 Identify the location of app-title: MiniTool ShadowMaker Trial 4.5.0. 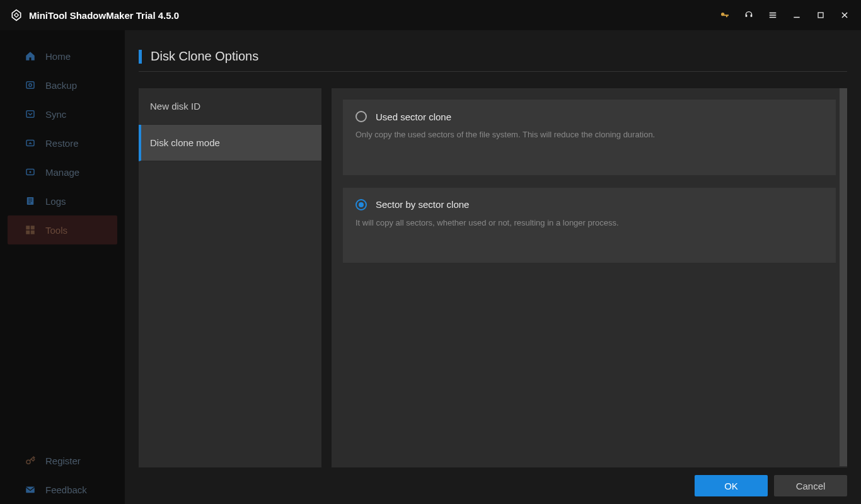
(104, 15).